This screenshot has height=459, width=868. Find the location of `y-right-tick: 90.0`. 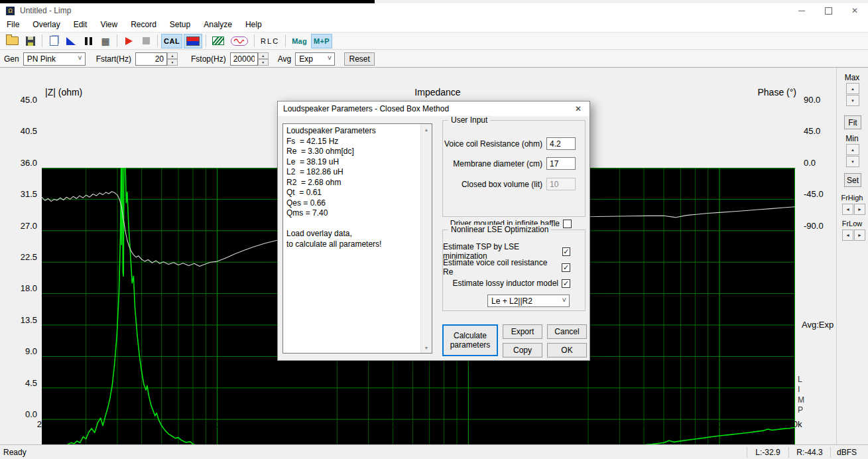

y-right-tick: 90.0 is located at coordinates (820, 99).